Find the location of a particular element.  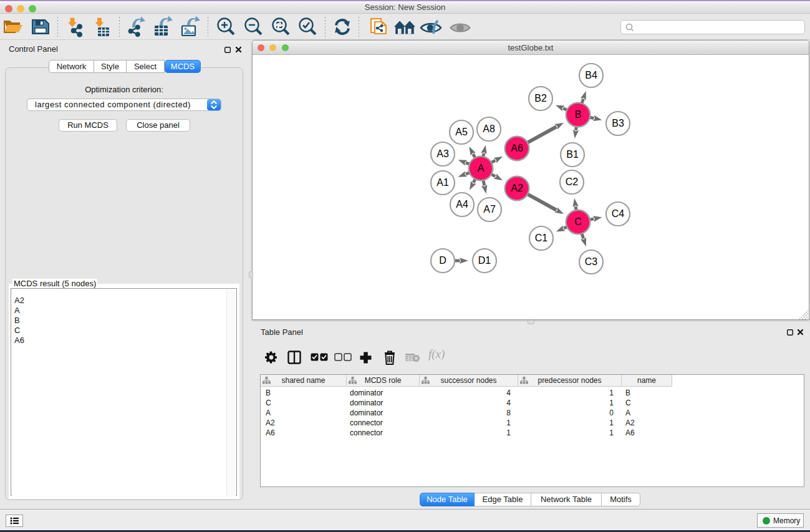

svg-text: A8 is located at coordinates (489, 128).